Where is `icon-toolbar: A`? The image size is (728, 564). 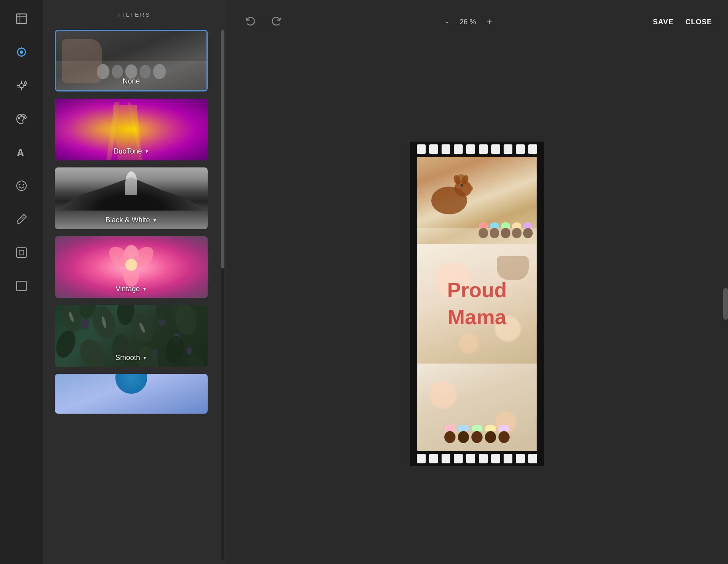
icon-toolbar: A is located at coordinates (21, 282).